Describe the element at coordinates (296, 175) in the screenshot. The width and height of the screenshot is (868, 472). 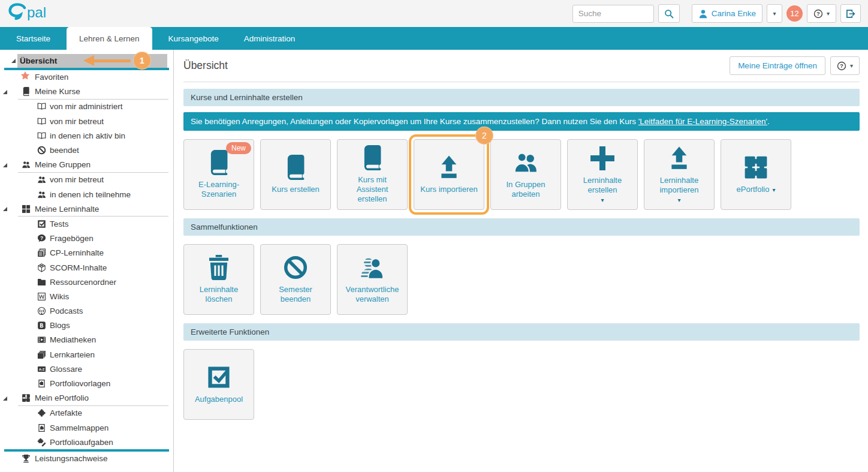
I see `tile-kurs-erstellen: Kurs erstellen` at that location.